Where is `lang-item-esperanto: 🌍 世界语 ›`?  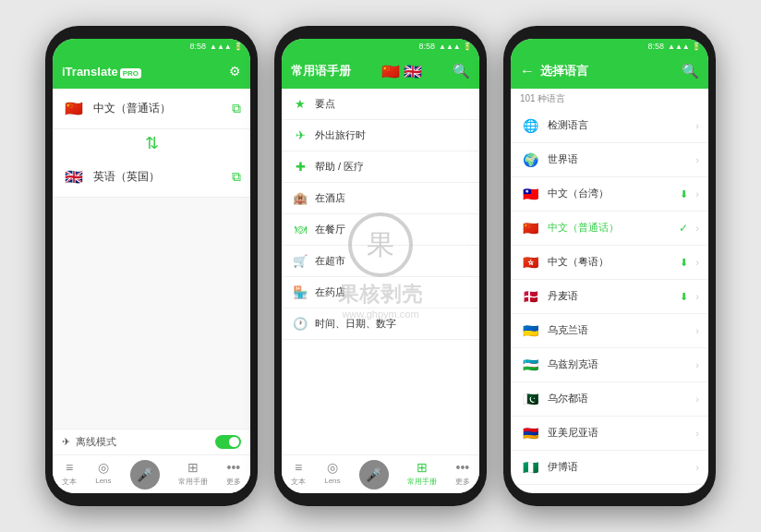
lang-item-esperanto: 🌍 世界语 › is located at coordinates (610, 161).